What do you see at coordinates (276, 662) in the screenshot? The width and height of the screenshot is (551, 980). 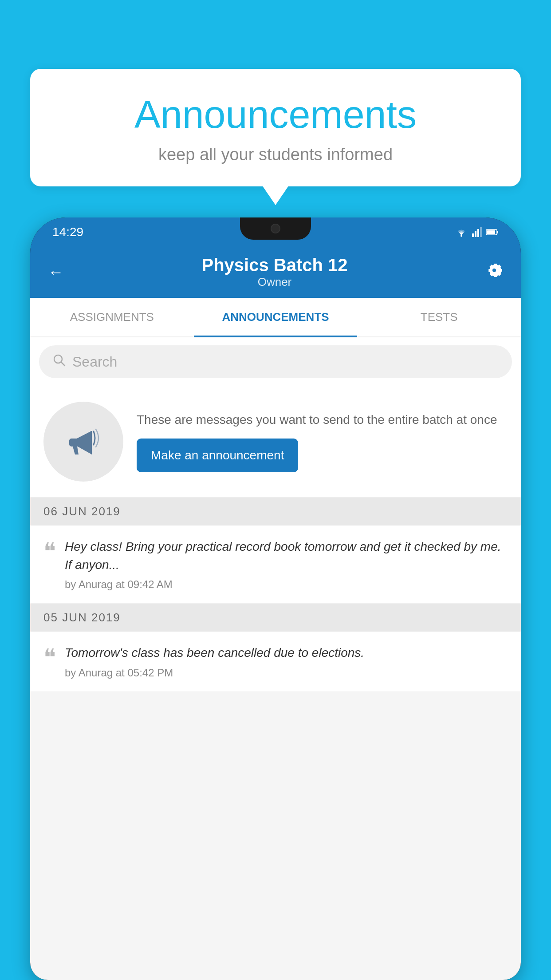 I see `announcement-item-2: ❝ Tomorrow's class has been cancelled du…` at bounding box center [276, 662].